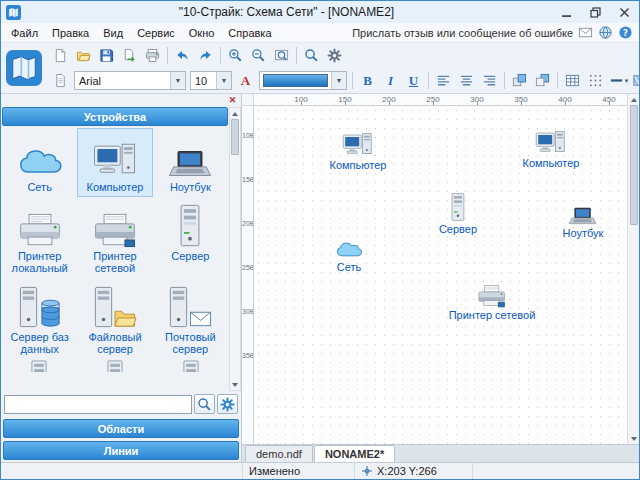 The height and width of the screenshot is (480, 640). Describe the element at coordinates (114, 318) in the screenshot. I see `device-item-file-server: Файловый сервер` at that location.